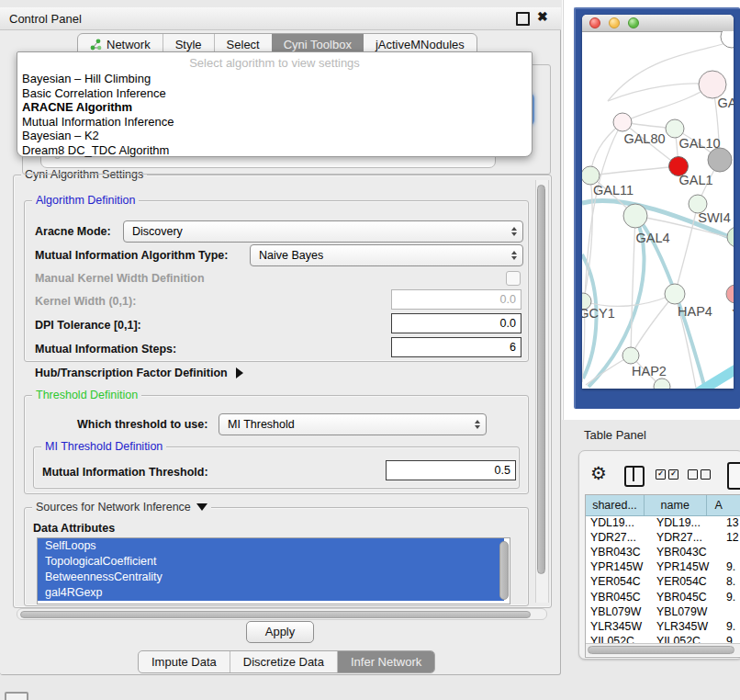 Image resolution: width=740 pixels, height=700 pixels. What do you see at coordinates (663, 627) in the screenshot?
I see `table-row: YLR345WYLR345W9.` at bounding box center [663, 627].